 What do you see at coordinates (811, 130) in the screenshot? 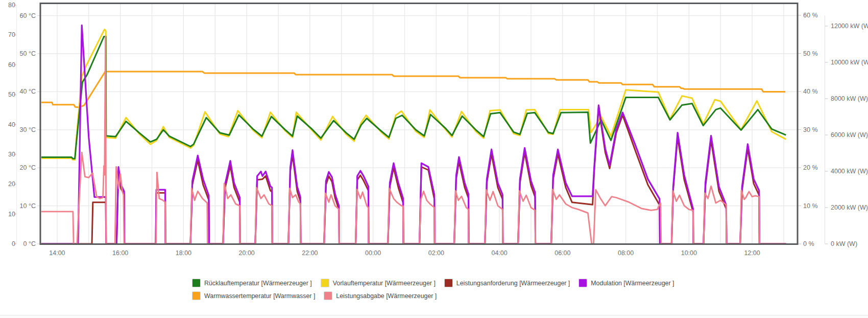
I see `percent-tick-label: 30 %` at bounding box center [811, 130].